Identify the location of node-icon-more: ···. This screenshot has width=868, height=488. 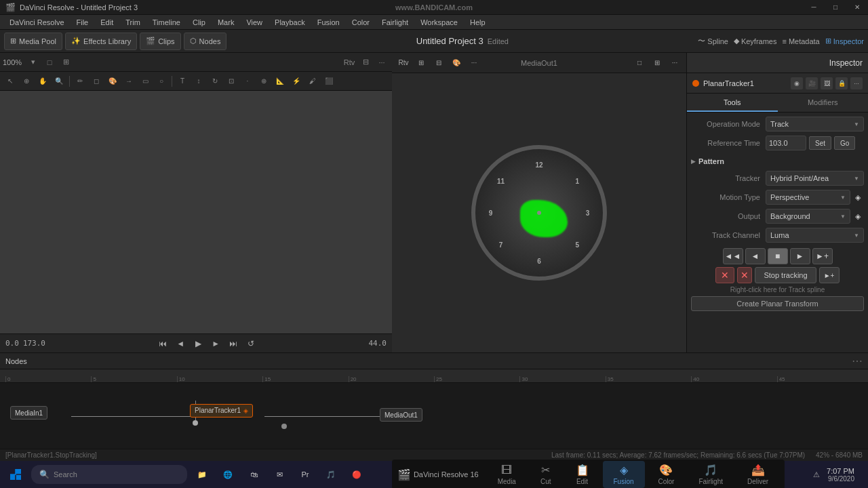
(856, 83).